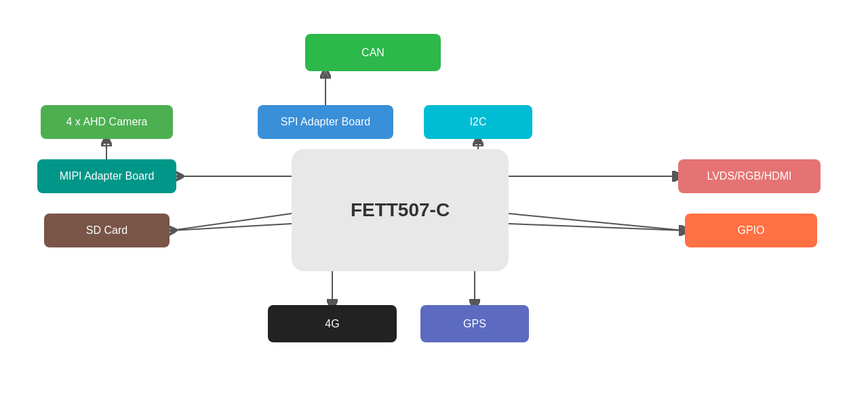  Describe the element at coordinates (107, 176) in the screenshot. I see `mipi-block: MIPI Adapter Board` at that location.